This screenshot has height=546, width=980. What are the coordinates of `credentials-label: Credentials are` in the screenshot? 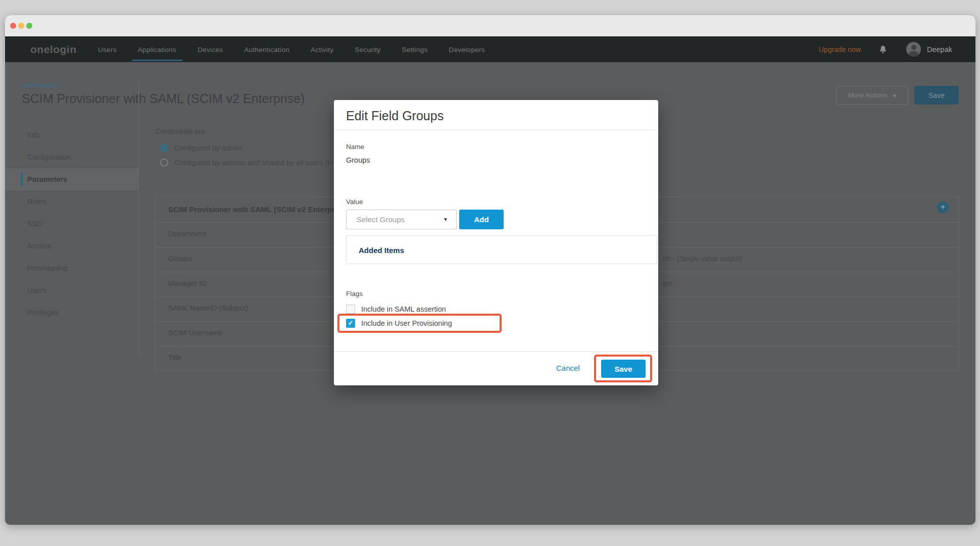 It's located at (180, 131).